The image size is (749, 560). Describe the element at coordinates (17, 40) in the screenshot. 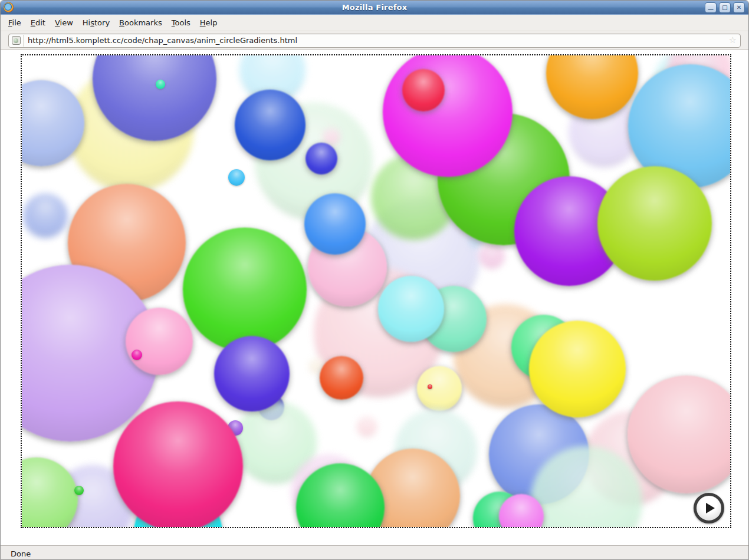

I see `page-favicon-icon` at that location.